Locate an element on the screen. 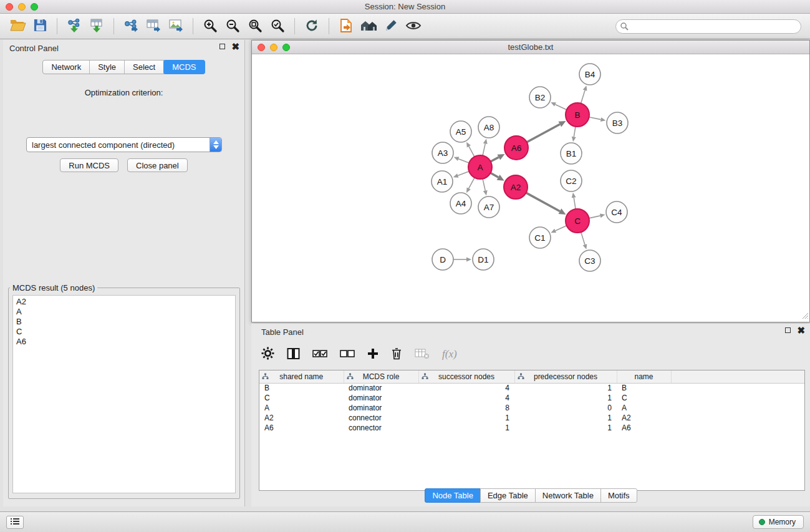  import-network-button is located at coordinates (74, 26).